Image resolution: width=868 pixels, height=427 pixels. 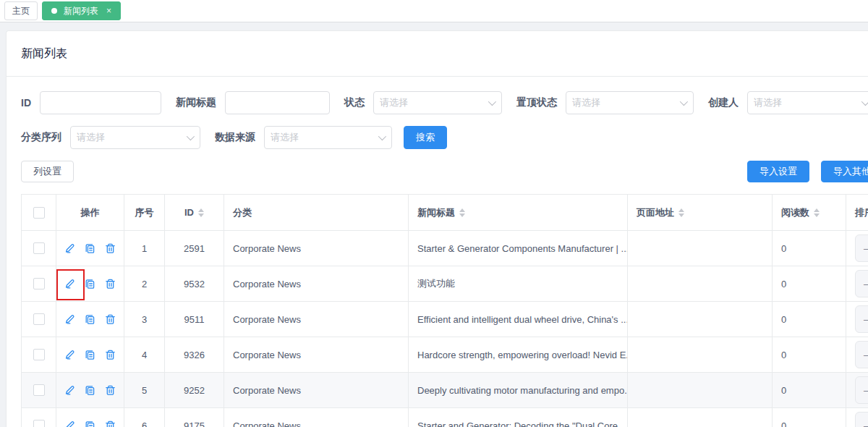 What do you see at coordinates (39, 213) in the screenshot?
I see `select-all-checkbox` at bounding box center [39, 213].